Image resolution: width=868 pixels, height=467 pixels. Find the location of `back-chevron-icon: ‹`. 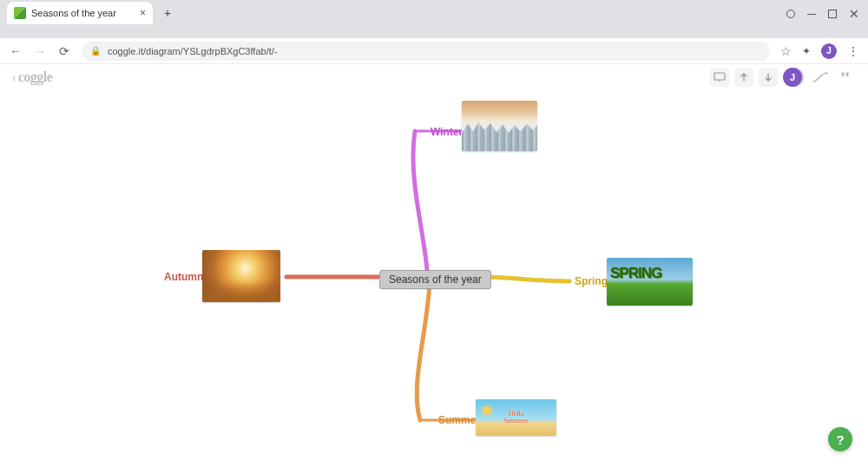

back-chevron-icon: ‹ is located at coordinates (14, 77).